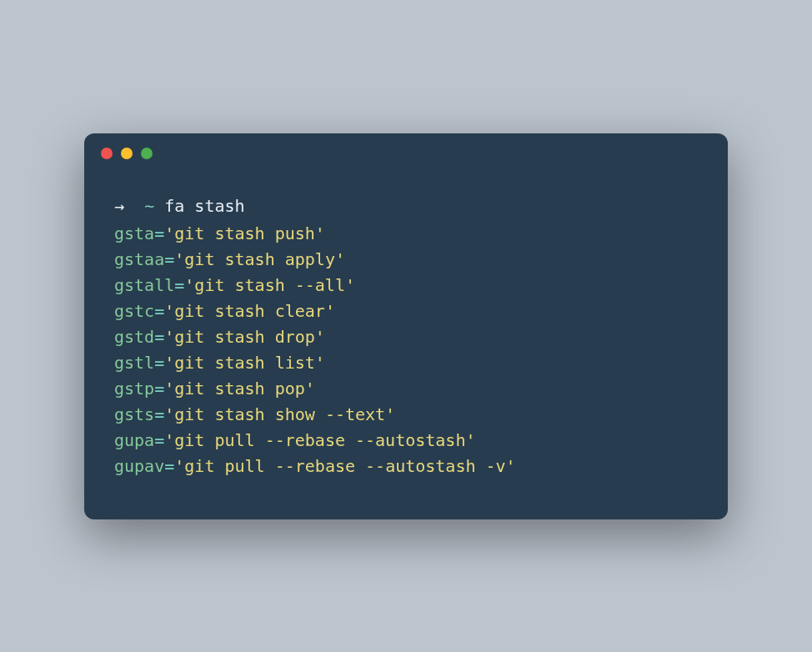  I want to click on alias-name: gstp, so click(134, 389).